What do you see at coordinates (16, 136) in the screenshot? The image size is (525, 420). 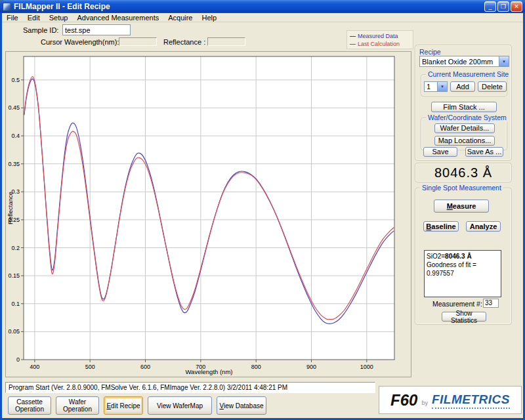 I see `svg-text: 0.4` at bounding box center [16, 136].